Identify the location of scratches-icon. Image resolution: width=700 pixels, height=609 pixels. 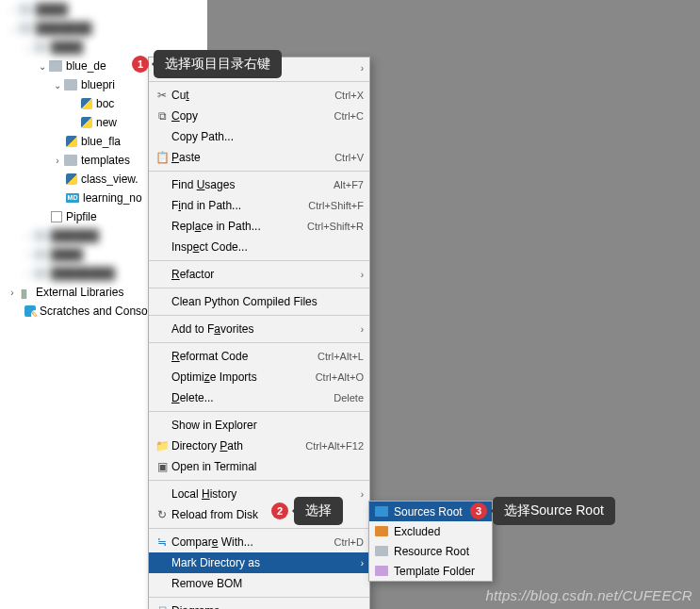
(30, 311).